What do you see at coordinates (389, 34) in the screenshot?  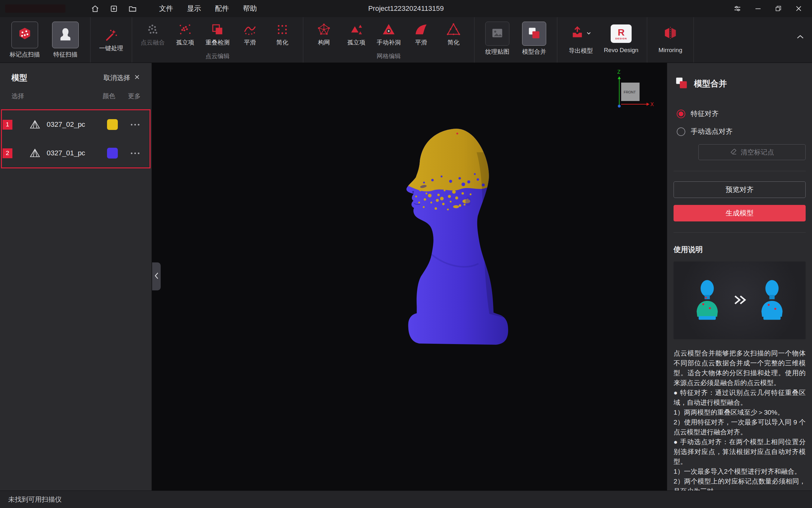 I see `fill-holes-button: 手动补洞` at bounding box center [389, 34].